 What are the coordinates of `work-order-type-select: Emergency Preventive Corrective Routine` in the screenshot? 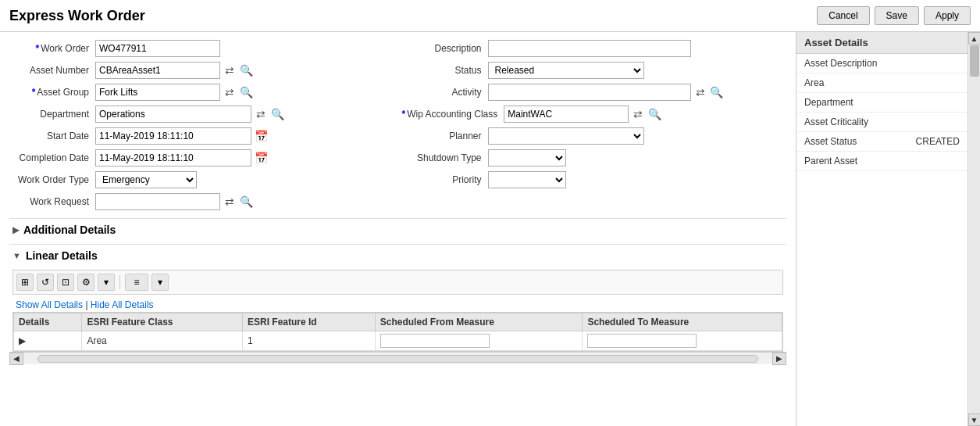 It's located at (146, 180).